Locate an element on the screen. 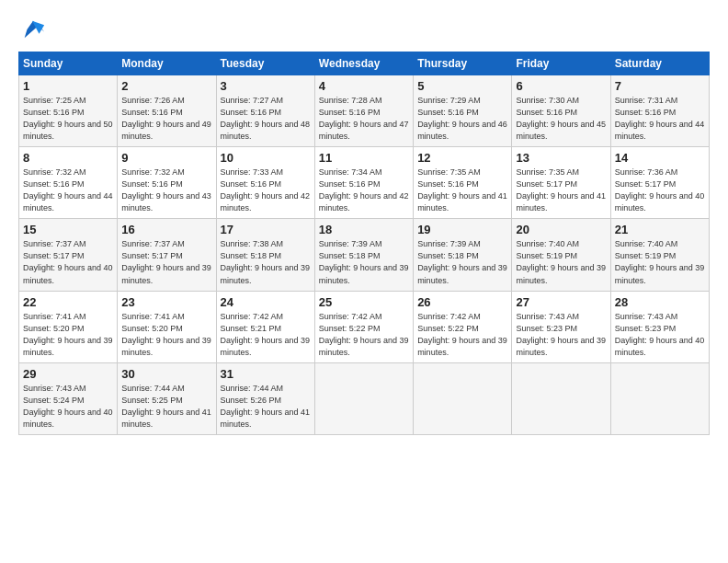  day-number: 27 is located at coordinates (561, 302).